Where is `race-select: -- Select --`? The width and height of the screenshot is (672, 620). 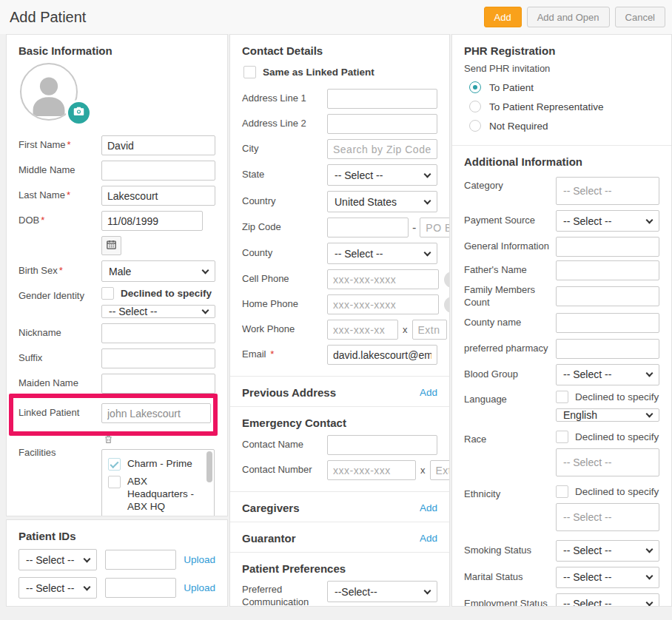 race-select: -- Select -- is located at coordinates (608, 462).